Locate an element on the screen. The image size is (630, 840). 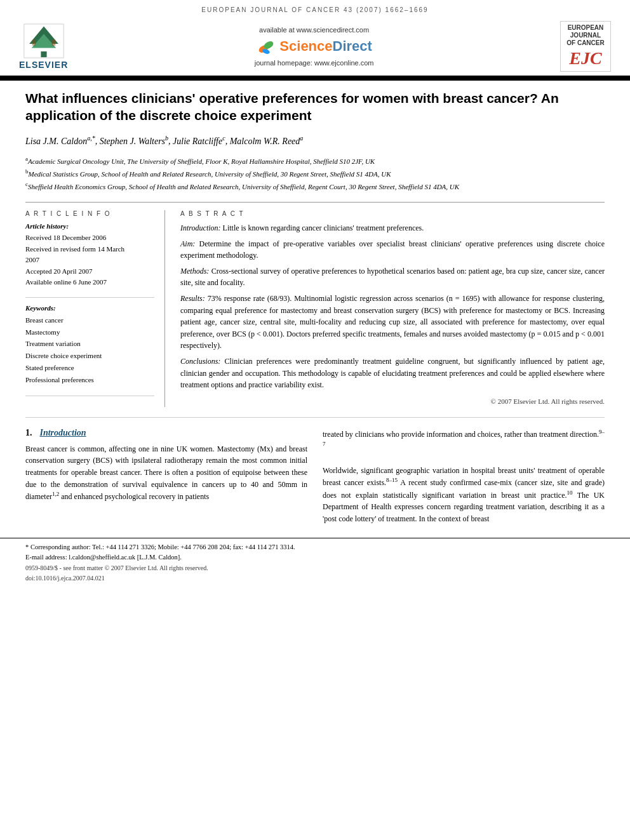
keyword-professional-preferences: Professional preferences is located at coordinates (90, 380).